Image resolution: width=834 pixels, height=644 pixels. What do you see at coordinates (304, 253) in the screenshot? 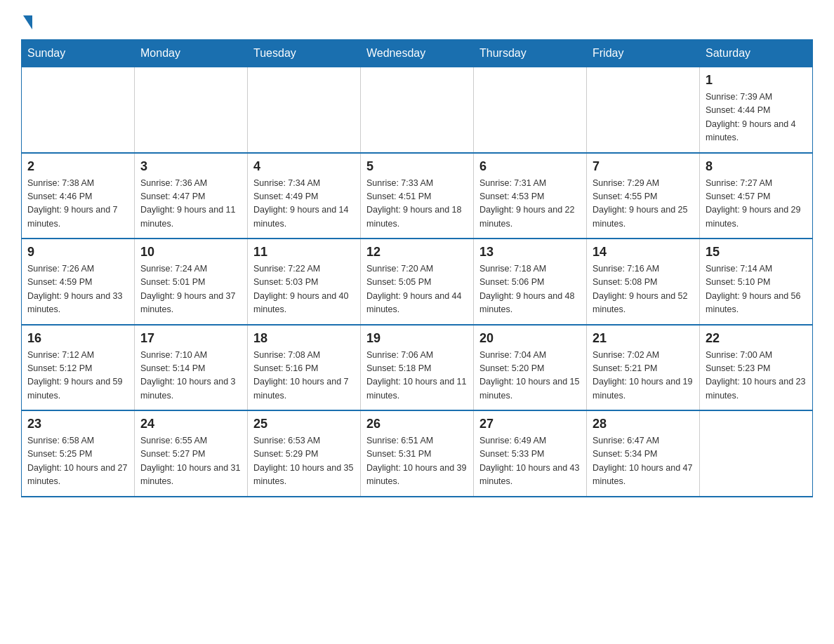
I see `day-number: 11` at bounding box center [304, 253].